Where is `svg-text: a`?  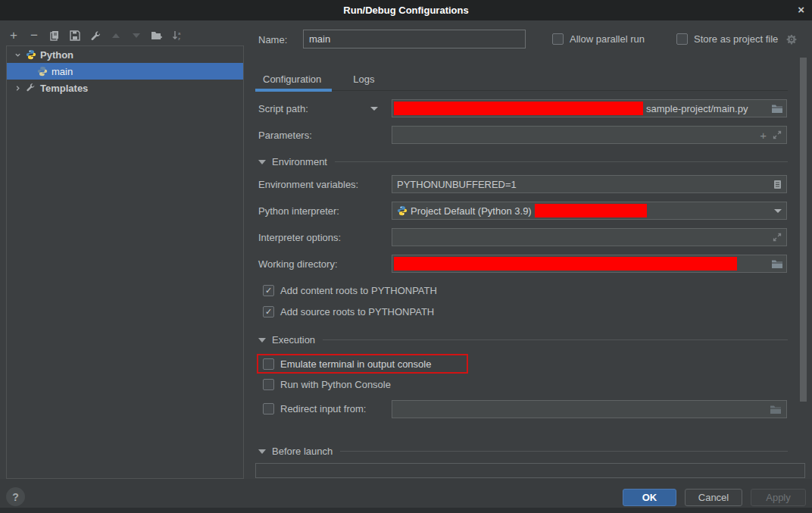 svg-text: a is located at coordinates (180, 33).